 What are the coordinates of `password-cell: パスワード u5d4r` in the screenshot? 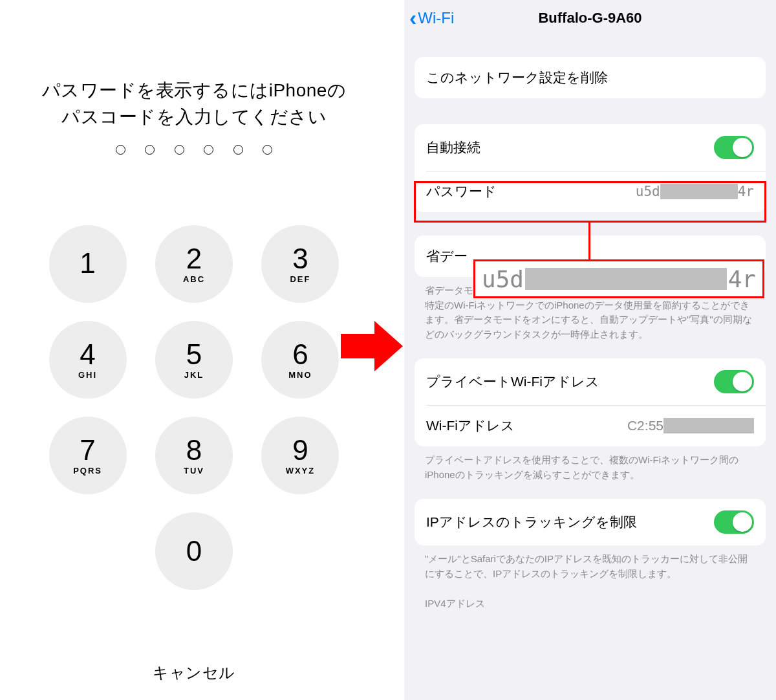 It's located at (590, 191).